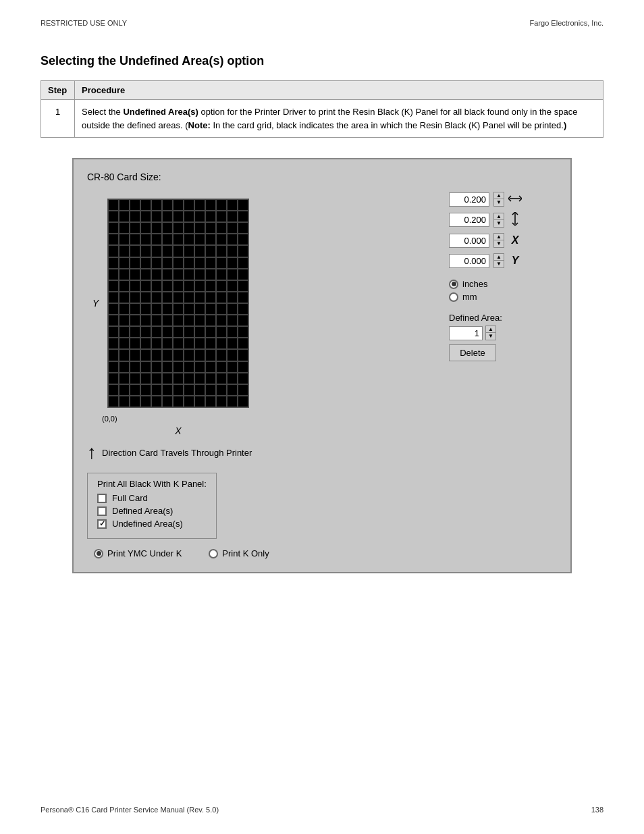 This screenshot has width=644, height=834. Describe the element at coordinates (499, 261) in the screenshot. I see `y-spinner: ▲ ▼` at that location.